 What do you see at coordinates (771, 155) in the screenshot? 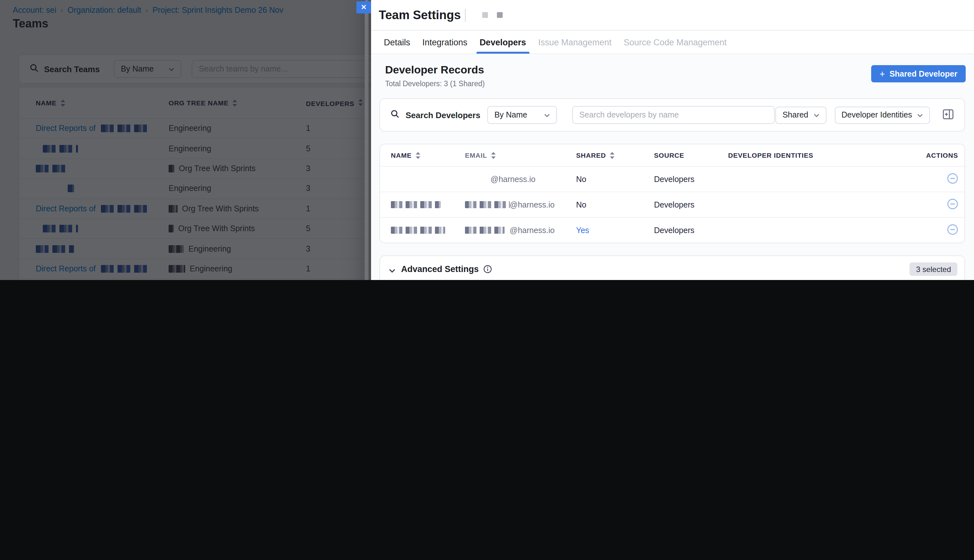
I see `column-header-label: DEVELOPER IDENTITIES` at bounding box center [771, 155].